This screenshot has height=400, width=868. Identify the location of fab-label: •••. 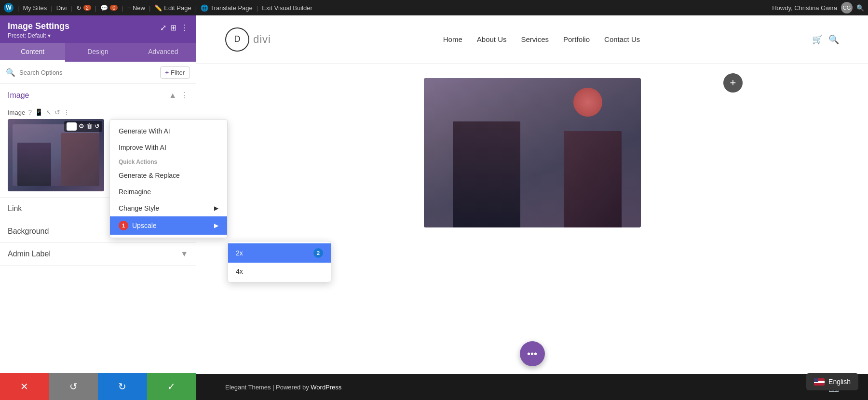
(532, 354).